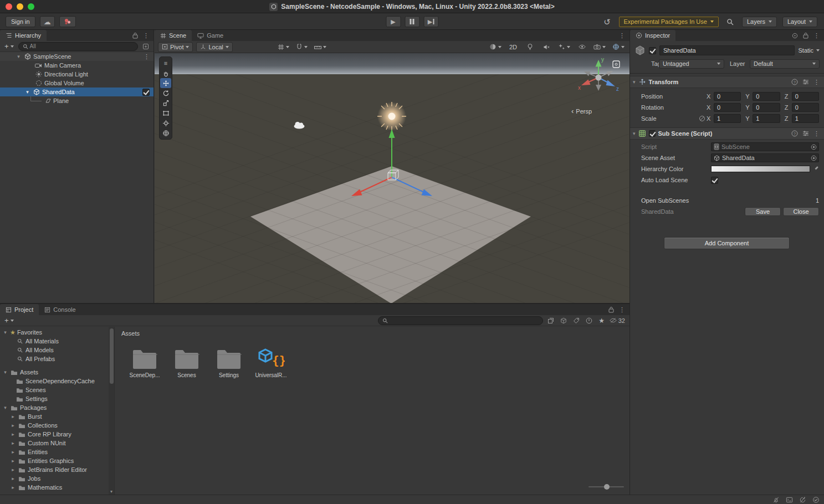 The height and width of the screenshot is (504, 824). I want to click on sign-in-button: Sign in, so click(21, 22).